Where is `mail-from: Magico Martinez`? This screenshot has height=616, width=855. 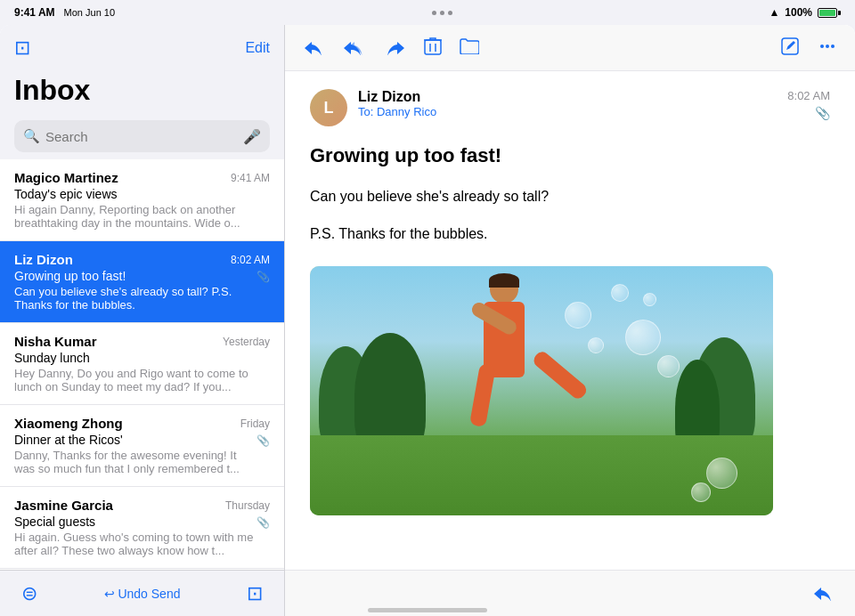
mail-from: Magico Martinez is located at coordinates (66, 178).